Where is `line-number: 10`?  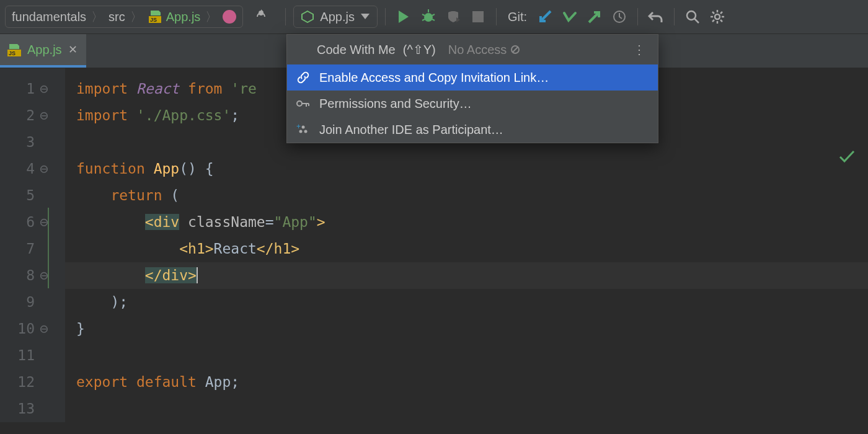 line-number: 10 is located at coordinates (17, 329).